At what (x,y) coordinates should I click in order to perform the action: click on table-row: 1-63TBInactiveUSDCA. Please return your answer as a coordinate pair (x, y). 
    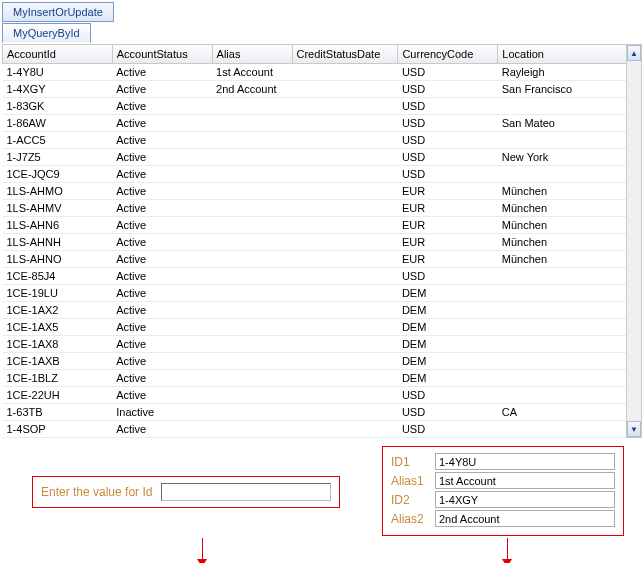
    Looking at the image, I should click on (316, 412).